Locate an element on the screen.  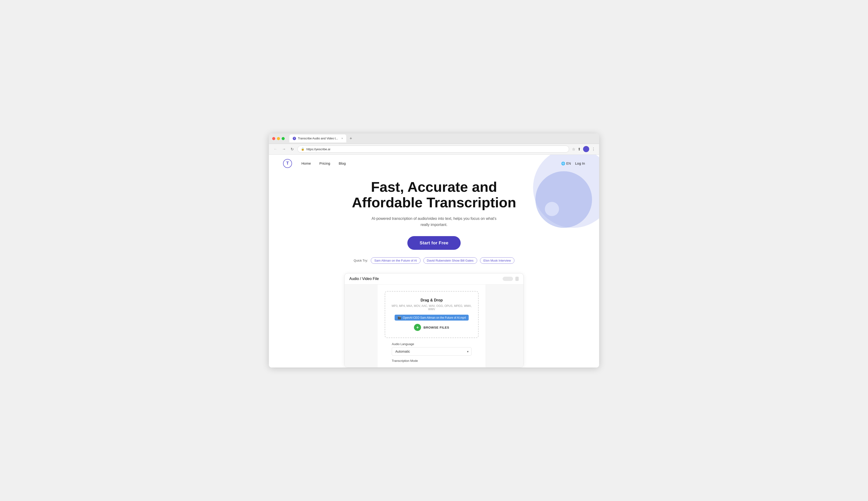
addressbar-actions: ☆ ⬆ ⋮ is located at coordinates (583, 149).